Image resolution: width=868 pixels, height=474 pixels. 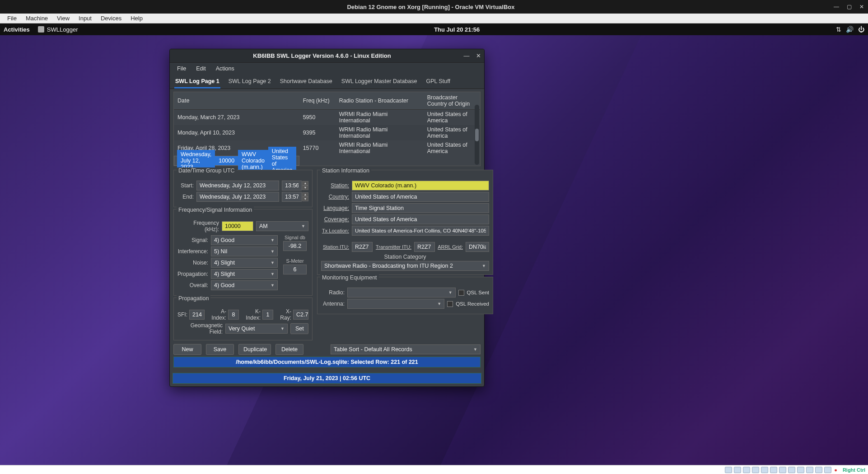 What do you see at coordinates (255, 349) in the screenshot?
I see `duplicate-button: Duplicate` at bounding box center [255, 349].